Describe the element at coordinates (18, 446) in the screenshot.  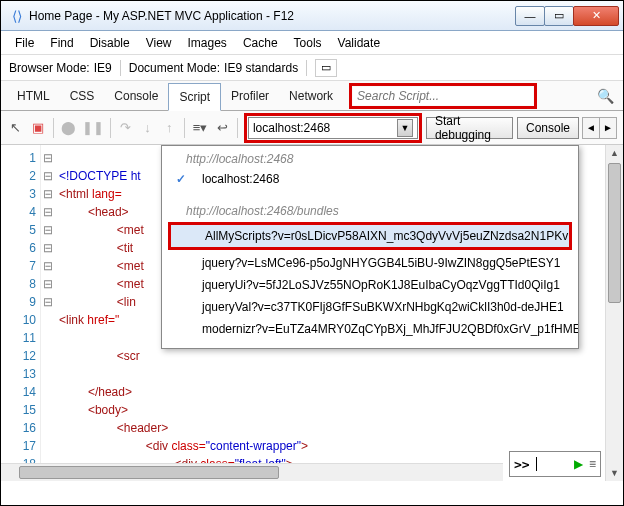
I see `line-number: 17` at that location.